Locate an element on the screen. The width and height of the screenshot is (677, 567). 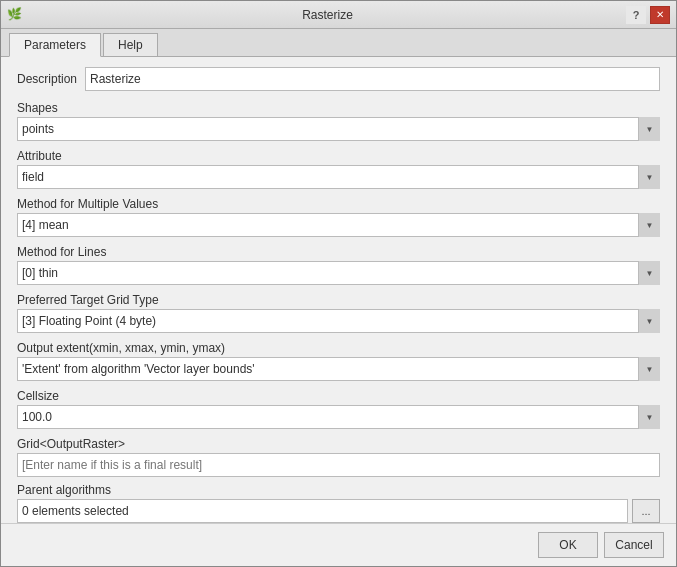
output-raster-label: Grid<OutputRaster> is located at coordinates (338, 444).